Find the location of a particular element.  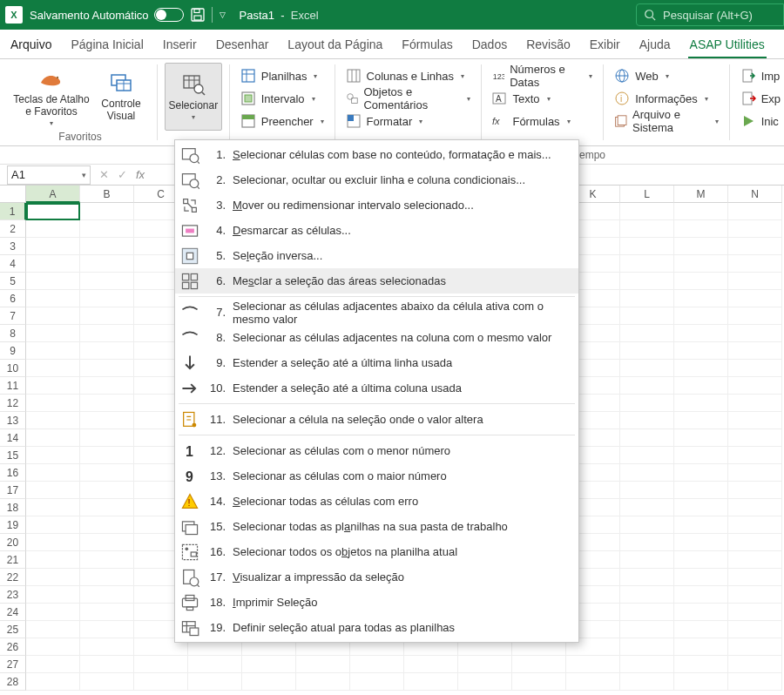

search-input: Pesquisar (Alt+G) is located at coordinates (710, 15).